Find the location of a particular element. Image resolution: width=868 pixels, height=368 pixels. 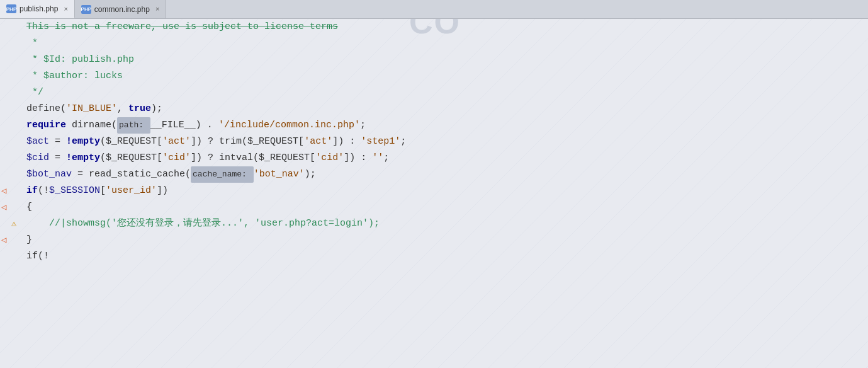

line11-a: if is located at coordinates (32, 191).